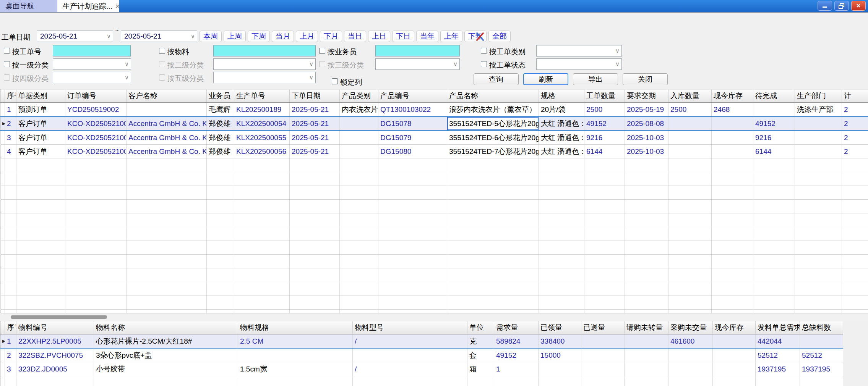 The image size is (868, 386). What do you see at coordinates (379, 36) in the screenshot?
I see `quick-range-link: 上日` at bounding box center [379, 36].